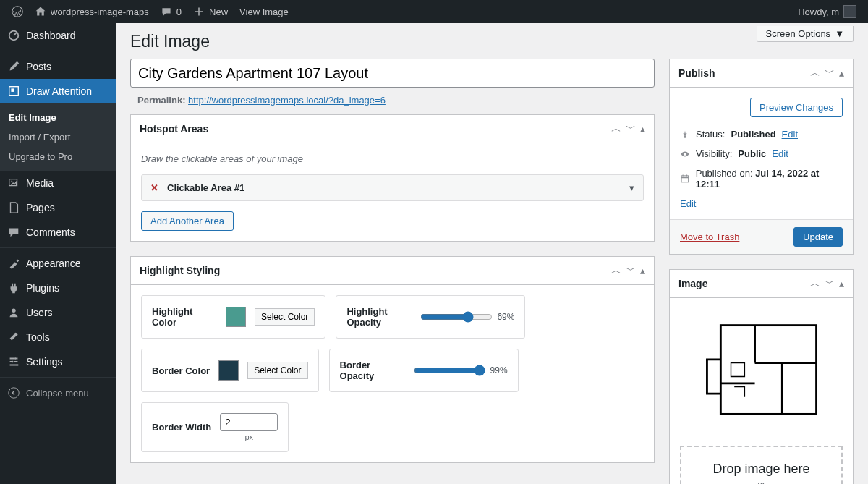 The height and width of the screenshot is (484, 868). What do you see at coordinates (58, 337) in the screenshot?
I see `menu-tools: Tools` at bounding box center [58, 337].